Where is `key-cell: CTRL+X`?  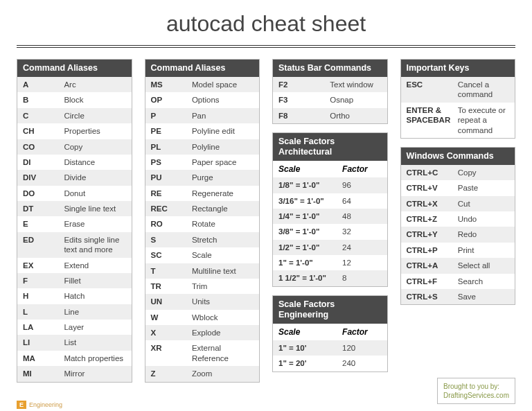
key-cell: CTRL+X is located at coordinates (432, 204).